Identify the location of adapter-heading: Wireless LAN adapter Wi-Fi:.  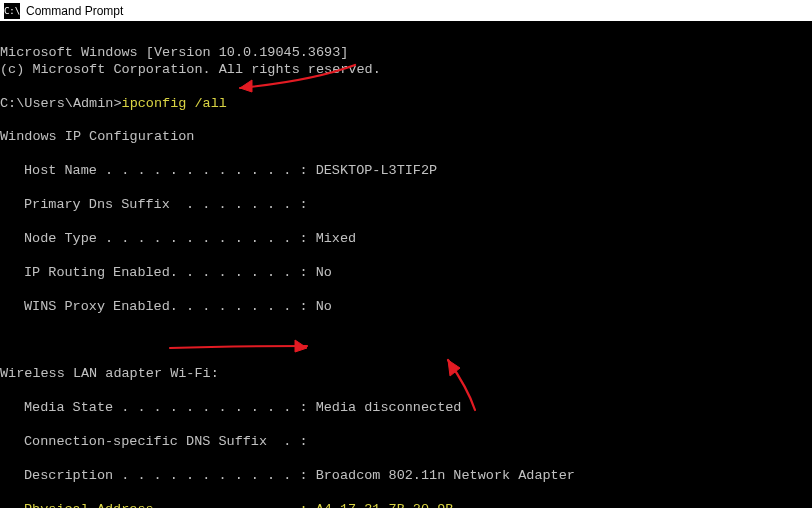
(110, 374).